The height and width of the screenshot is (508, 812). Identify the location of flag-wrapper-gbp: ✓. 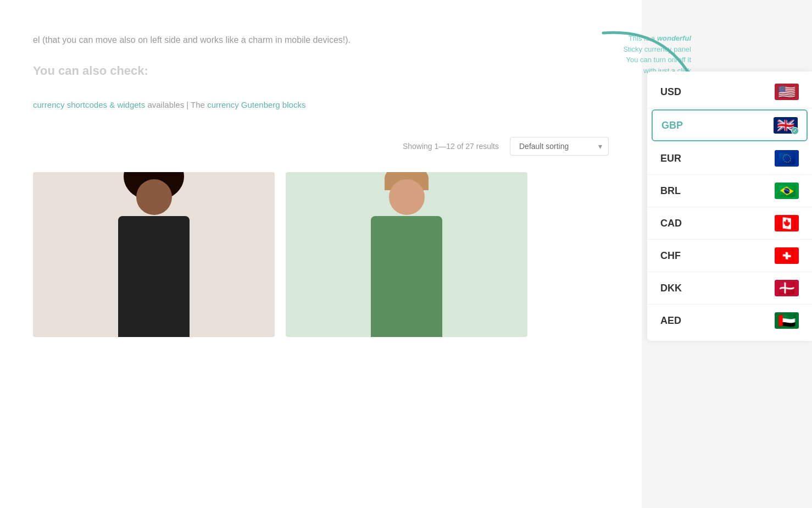
(786, 125).